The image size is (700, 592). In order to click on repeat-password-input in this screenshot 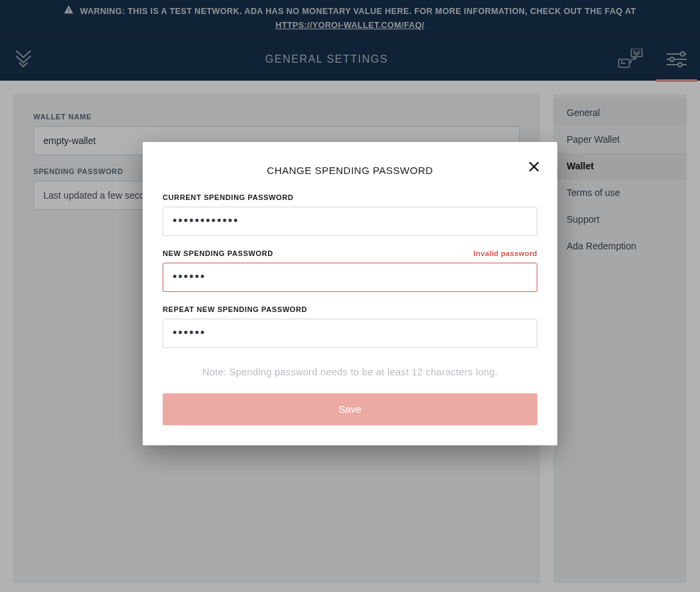, I will do `click(350, 333)`.